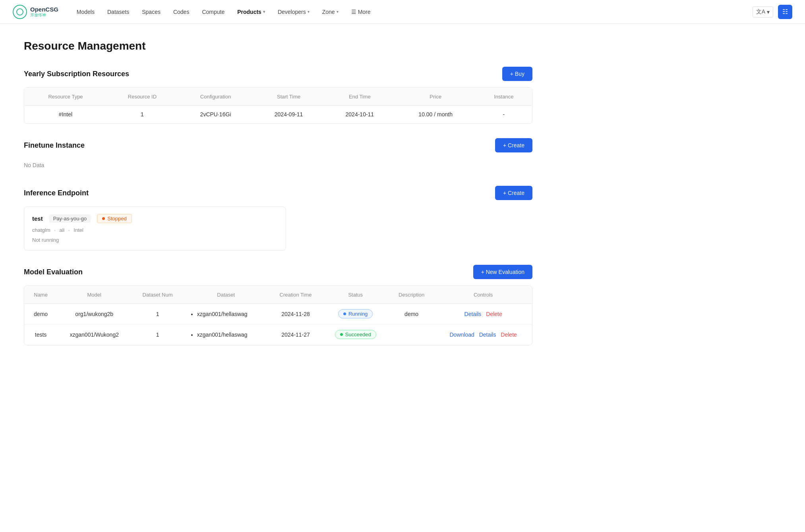 The width and height of the screenshot is (805, 532). Describe the element at coordinates (70, 218) in the screenshot. I see `inference-plan: Pay-as-you-go` at that location.